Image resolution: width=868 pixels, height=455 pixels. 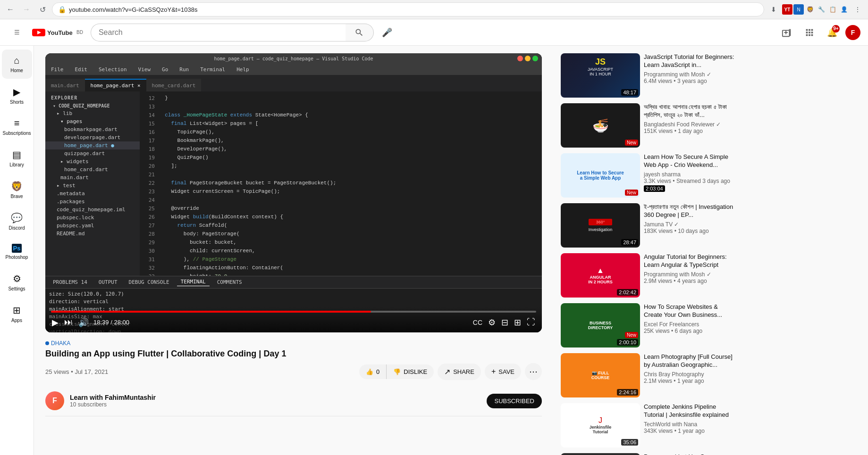 What do you see at coordinates (17, 252) in the screenshot?
I see `sidebar-item-photoshop: Ps Photoshop` at bounding box center [17, 252].